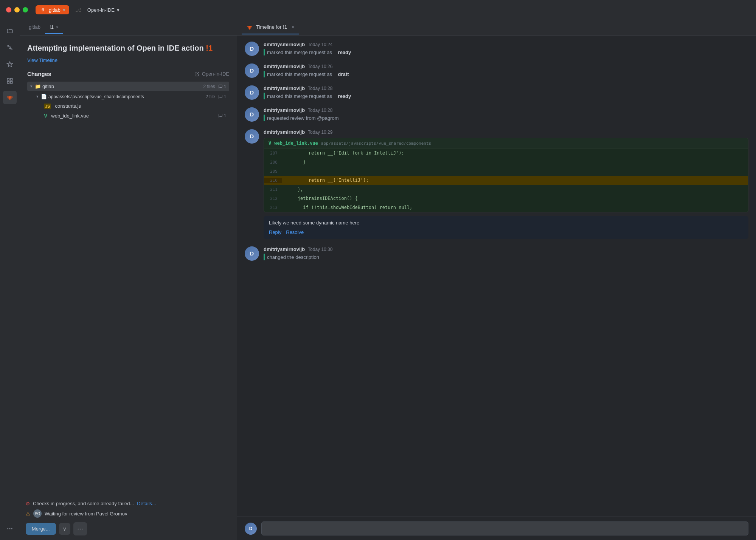 The height and width of the screenshot is (540, 756). Describe the element at coordinates (275, 232) in the screenshot. I see `reply-button: Reply` at that location.